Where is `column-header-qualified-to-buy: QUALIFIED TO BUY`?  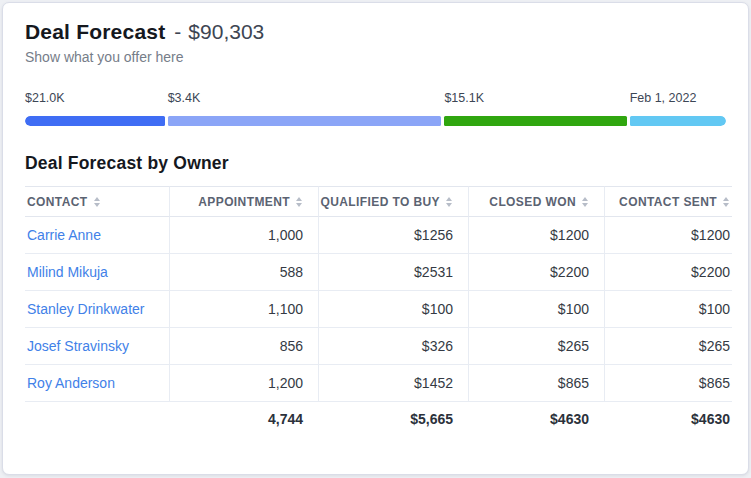
column-header-qualified-to-buy: QUALIFIED TO BUY is located at coordinates (393, 202).